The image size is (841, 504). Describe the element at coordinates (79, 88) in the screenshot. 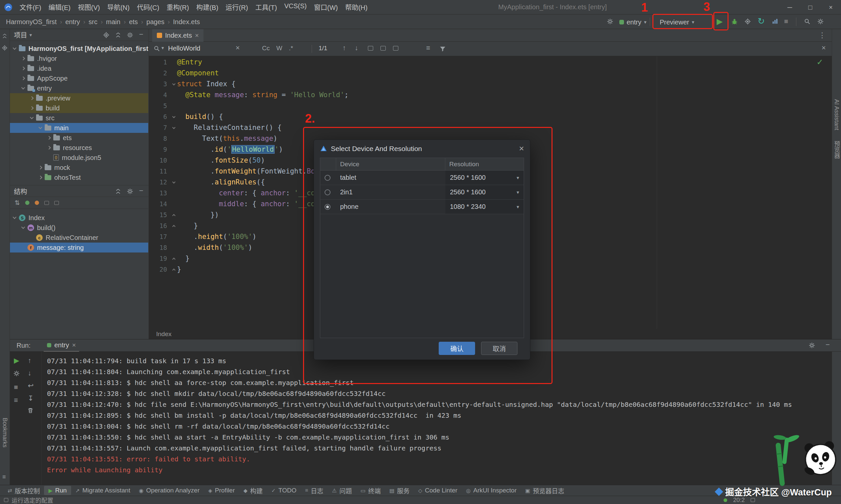

I see `project-tree-item: entry` at that location.